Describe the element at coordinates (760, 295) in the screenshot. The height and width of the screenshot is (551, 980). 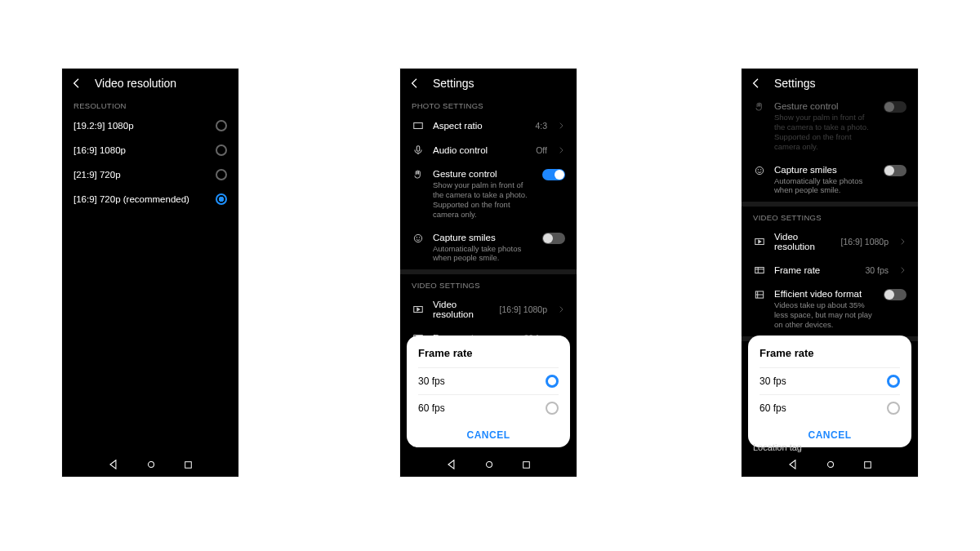
I see `storage-icon` at that location.